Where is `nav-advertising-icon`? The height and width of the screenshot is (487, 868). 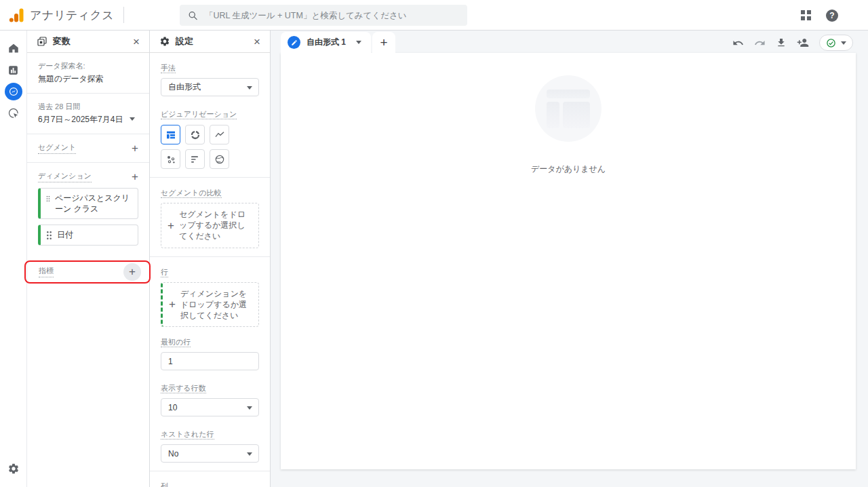
nav-advertising-icon is located at coordinates (14, 113).